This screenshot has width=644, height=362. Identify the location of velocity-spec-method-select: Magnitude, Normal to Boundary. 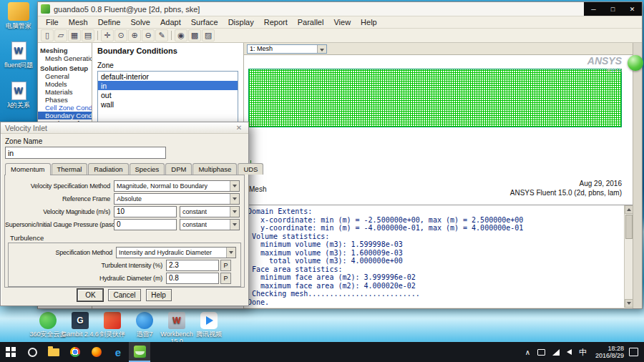
(177, 186).